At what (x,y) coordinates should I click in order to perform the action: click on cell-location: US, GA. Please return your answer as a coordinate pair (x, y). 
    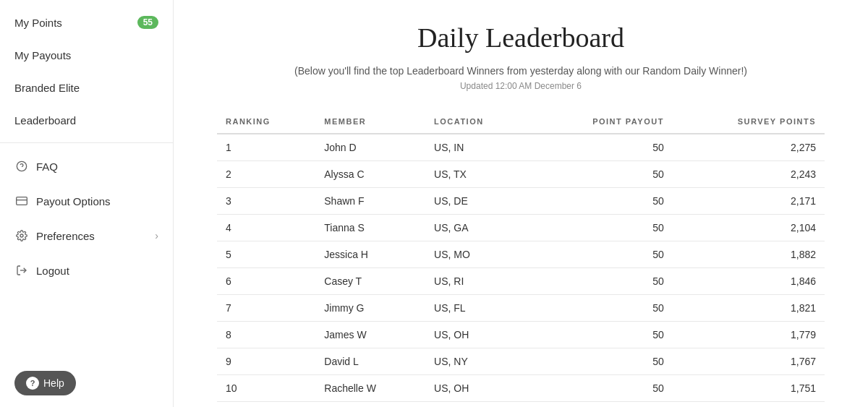
    Looking at the image, I should click on (479, 228).